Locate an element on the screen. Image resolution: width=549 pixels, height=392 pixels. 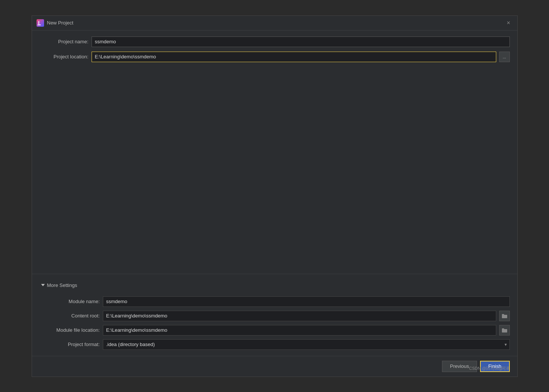
more-settings-expanded: Module name: Content root: is located at coordinates (275, 323).